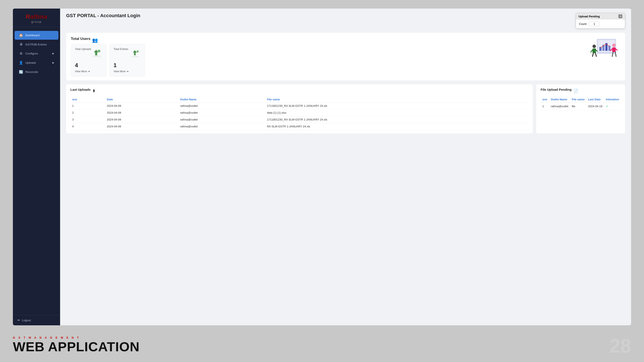  What do you see at coordinates (600, 24) in the screenshot?
I see `popup-body: Count:` at bounding box center [600, 24].